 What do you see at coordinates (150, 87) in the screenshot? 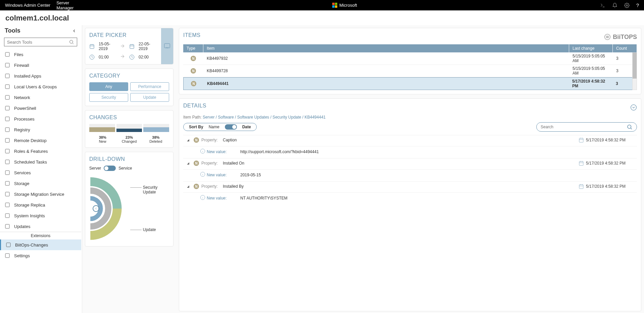
I see `category-button: Performance` at bounding box center [150, 87].